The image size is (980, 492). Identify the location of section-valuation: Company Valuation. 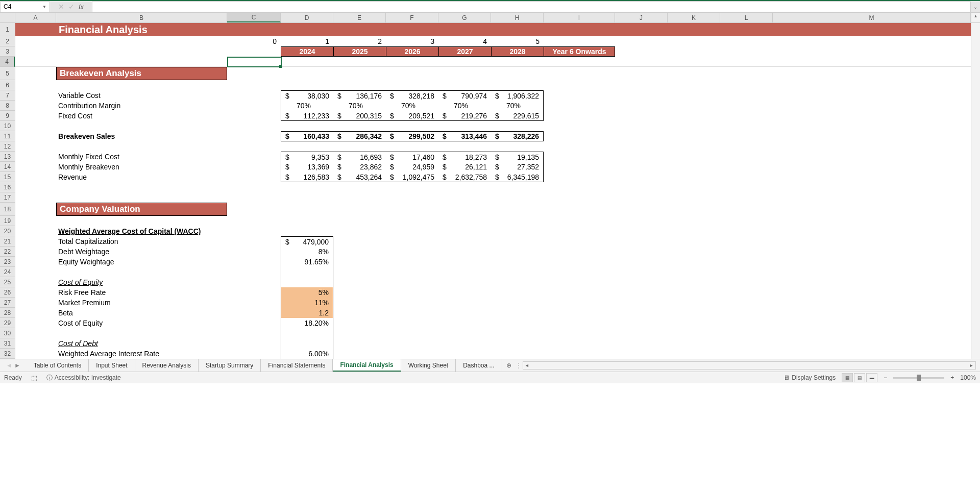
(142, 209).